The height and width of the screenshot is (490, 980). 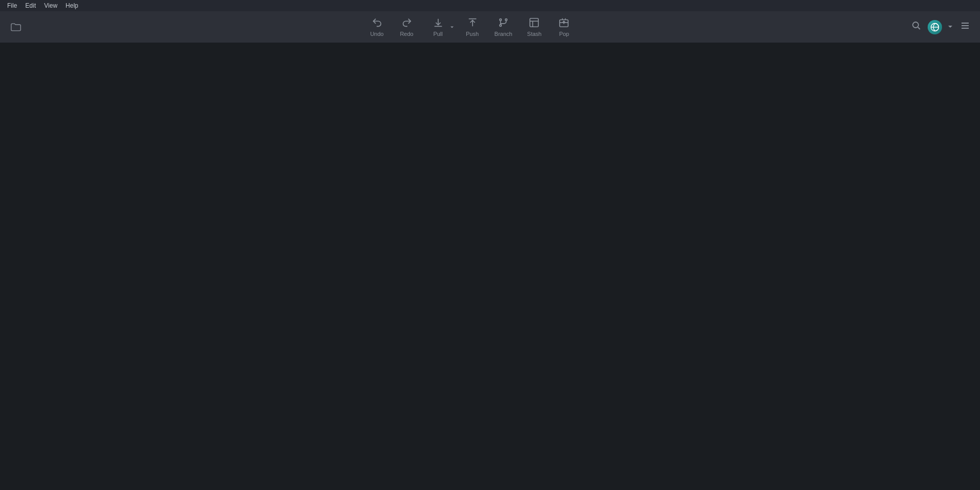 I want to click on toolbar: Undo Redo Pull, so click(x=490, y=27).